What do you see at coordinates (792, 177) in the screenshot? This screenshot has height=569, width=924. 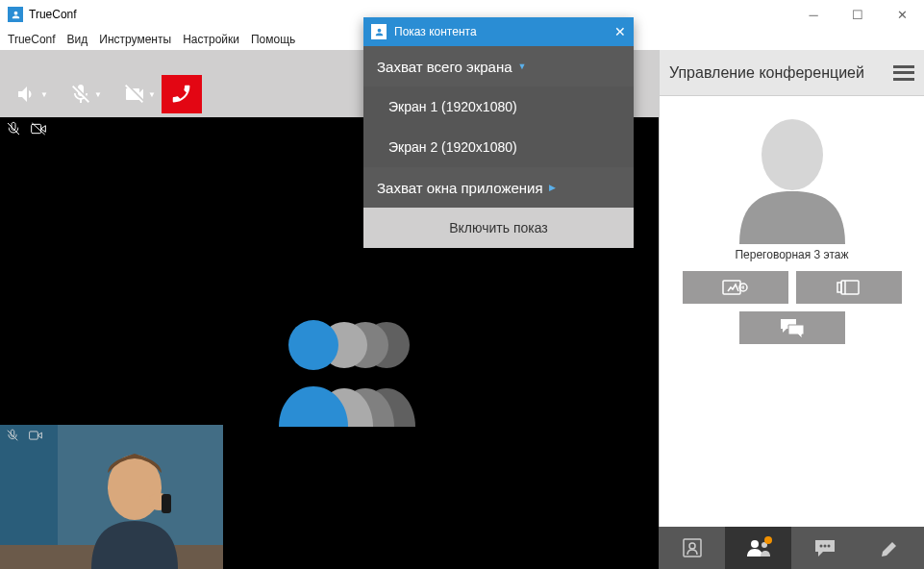 I see `avatar-icon` at bounding box center [792, 177].